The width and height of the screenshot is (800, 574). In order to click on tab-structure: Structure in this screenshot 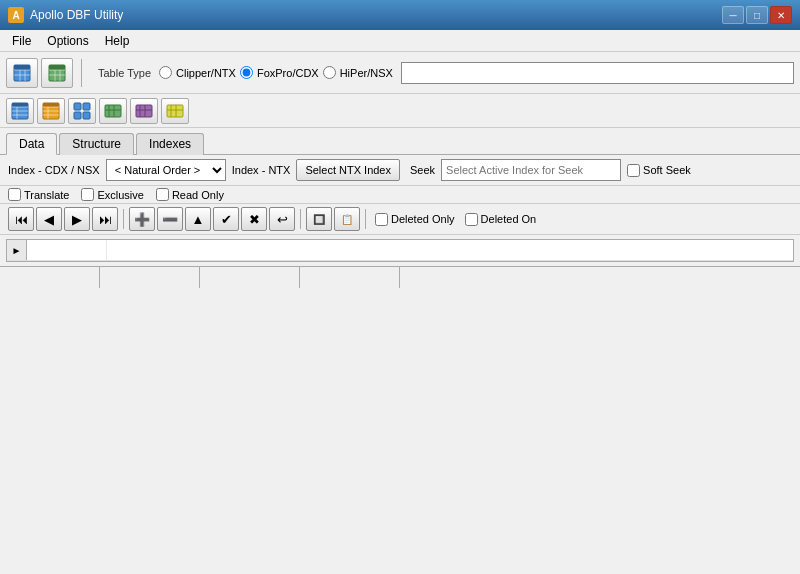, I will do `click(96, 144)`.